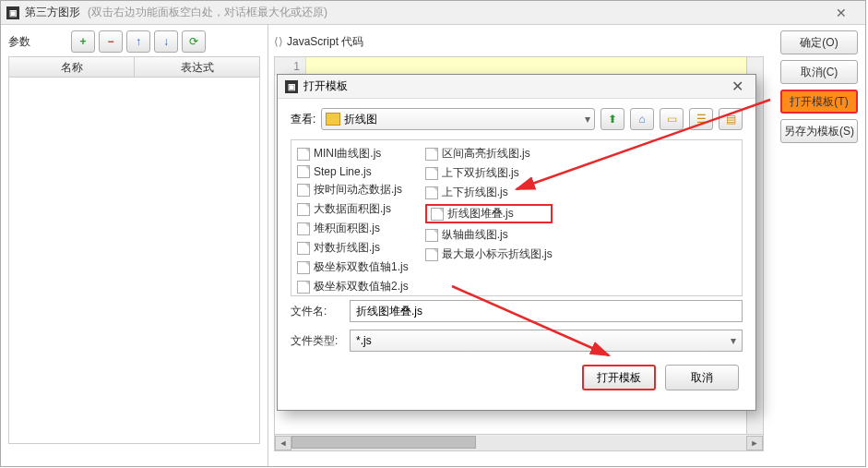 The width and height of the screenshot is (868, 468). Describe the element at coordinates (135, 42) in the screenshot. I see `params-toolbar: 参数 + − ↑ ↓ ⟳` at that location.